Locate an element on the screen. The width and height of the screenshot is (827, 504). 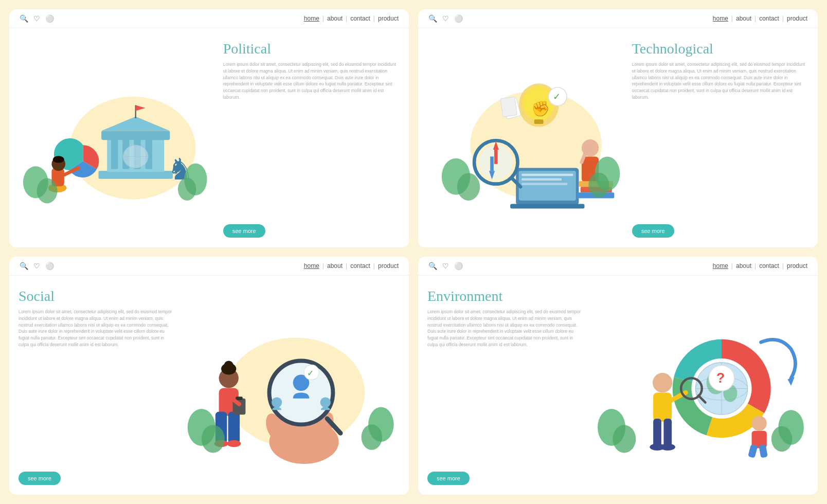
check-mark: ✓ is located at coordinates (556, 97).